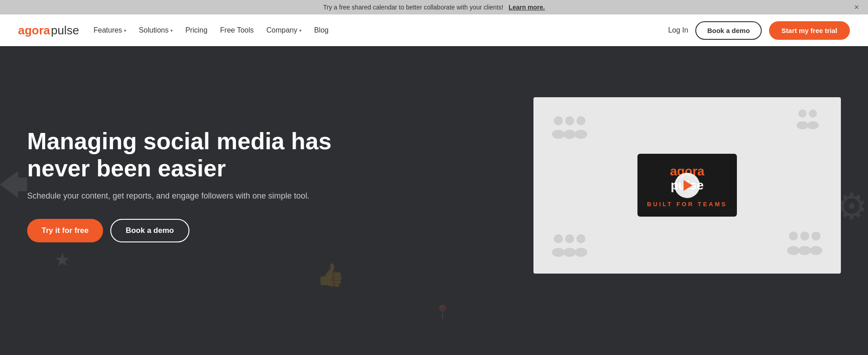 Image resolution: width=868 pixels, height=355 pixels. What do you see at coordinates (110, 30) in the screenshot?
I see `nav-link-features: Features ▾` at bounding box center [110, 30].